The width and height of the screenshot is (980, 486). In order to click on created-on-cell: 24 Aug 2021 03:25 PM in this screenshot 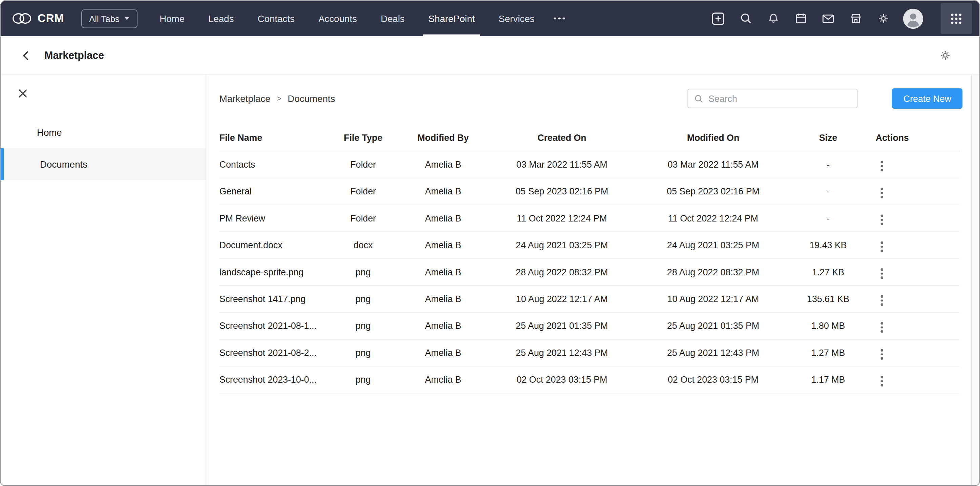, I will do `click(562, 245)`.